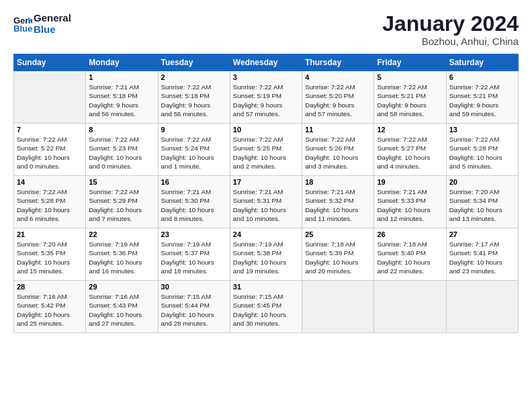 This screenshot has height=411, width=532. I want to click on calendar-cell: 11Sunrise: 7:22 AMSunset: 5:26 PMDayligh…, so click(339, 150).